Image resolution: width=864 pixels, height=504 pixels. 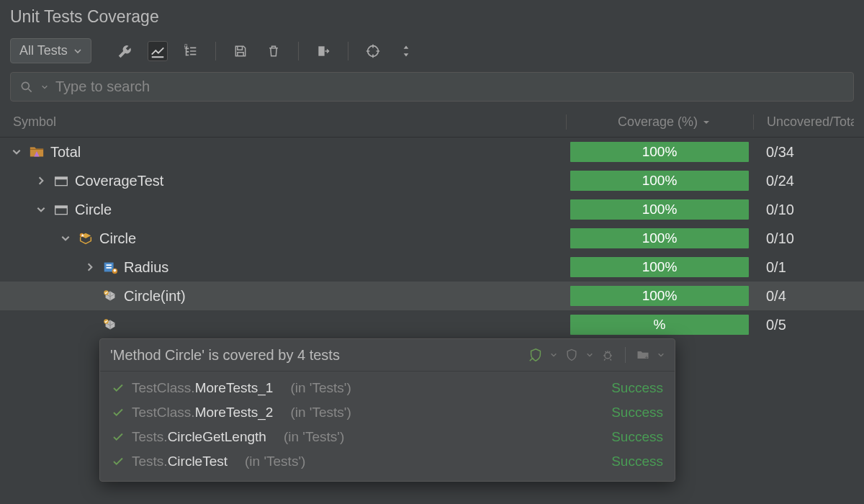 I want to click on popup-title: 'Method Circle' is covered by 4 tests, so click(x=315, y=356).